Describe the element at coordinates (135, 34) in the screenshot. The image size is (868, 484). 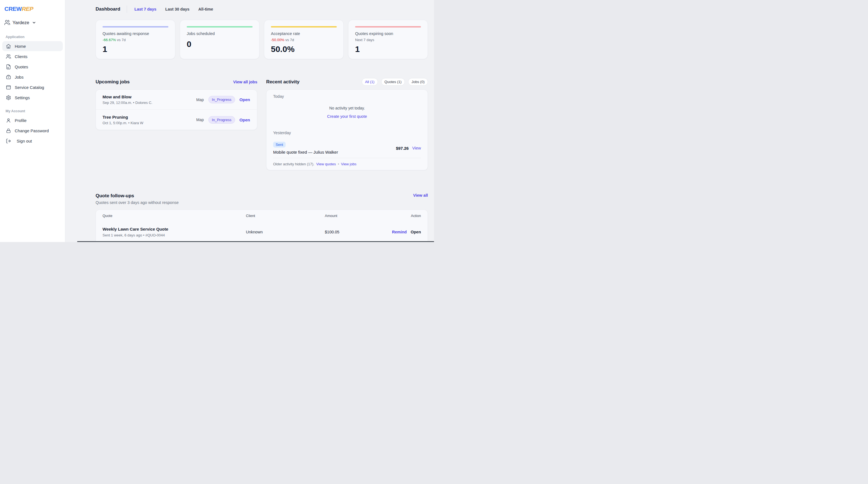
I see `stat-title: Quotes awaiting response` at that location.